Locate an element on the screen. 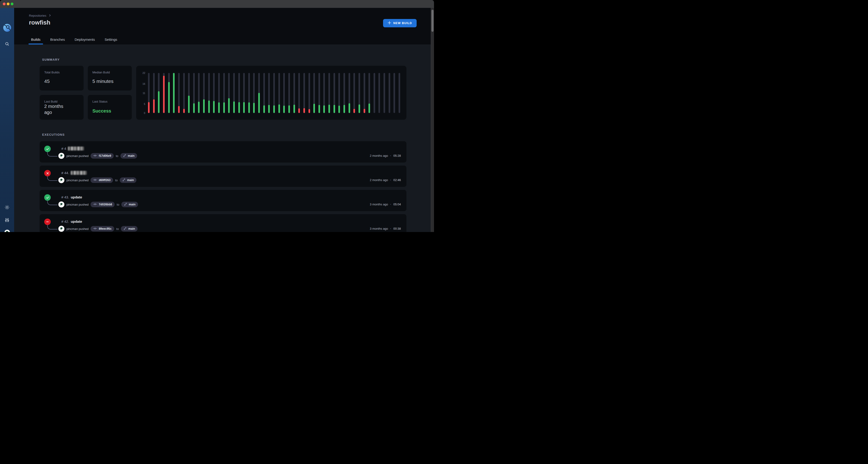 Image resolution: width=868 pixels, height=464 pixels. status-cancelled-icon is located at coordinates (48, 222).